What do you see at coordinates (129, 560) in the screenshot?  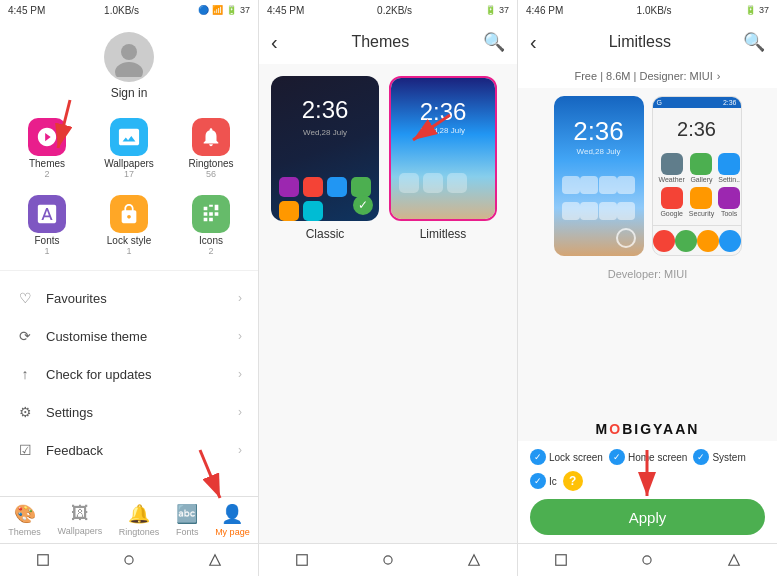 I see `android-nav-p1` at bounding box center [129, 560].